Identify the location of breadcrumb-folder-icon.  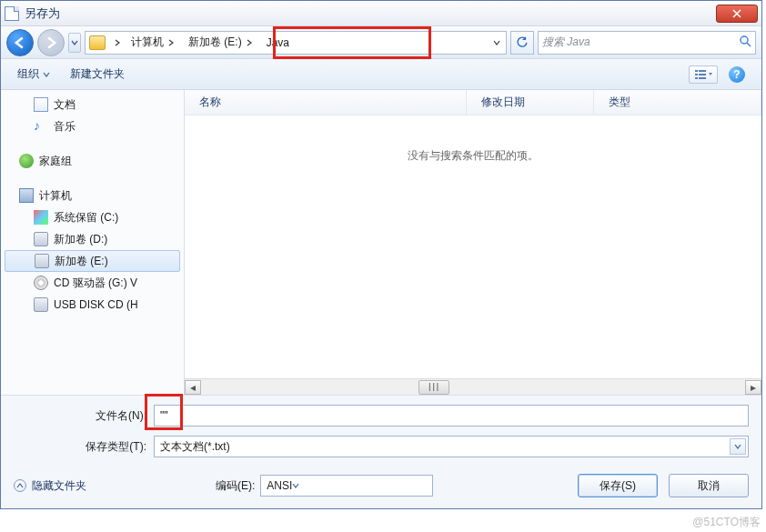
(98, 43).